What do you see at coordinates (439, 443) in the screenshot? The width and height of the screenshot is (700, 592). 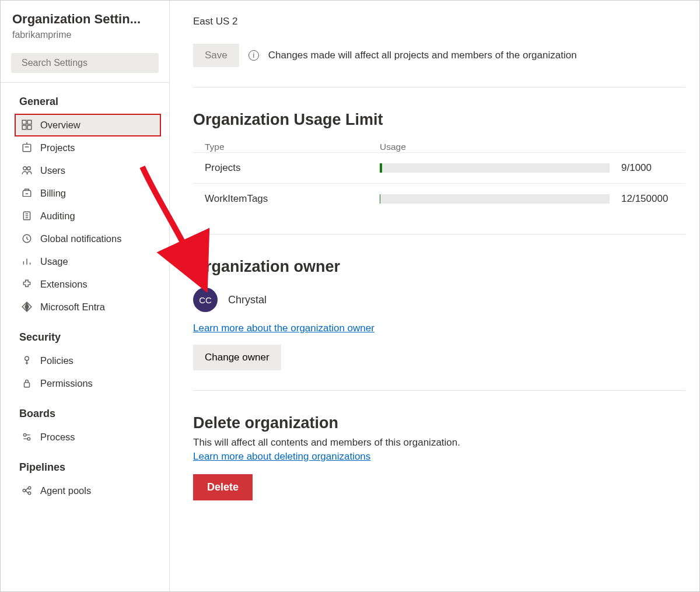 I see `delete-org-desc: This will affect all contents and member…` at bounding box center [439, 443].